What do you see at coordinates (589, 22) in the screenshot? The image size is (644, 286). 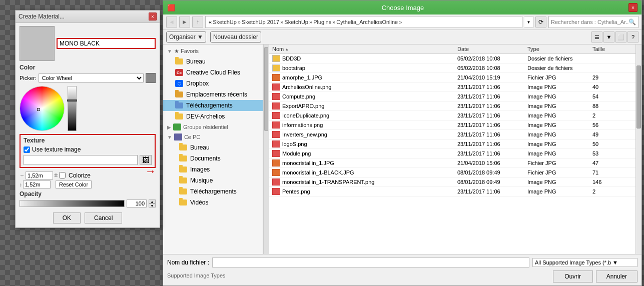 I see `search-input` at bounding box center [589, 22].